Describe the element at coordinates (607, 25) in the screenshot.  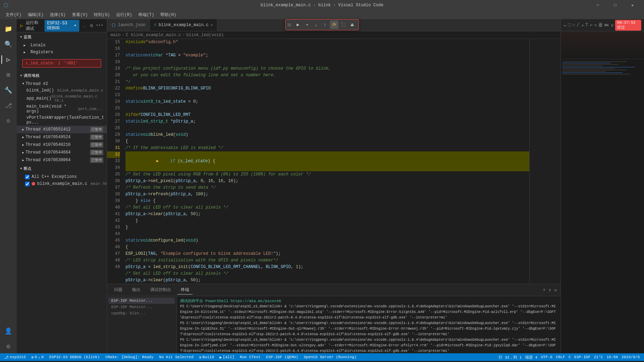
I see `rpt-forward-icon: ⏭` at that location.